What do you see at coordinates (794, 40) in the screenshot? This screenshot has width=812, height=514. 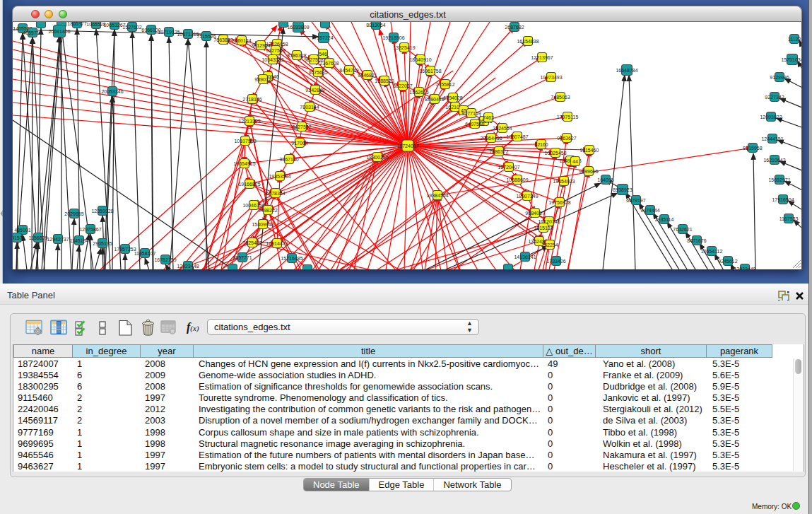 I see `svg-text: 11123` at bounding box center [794, 40].